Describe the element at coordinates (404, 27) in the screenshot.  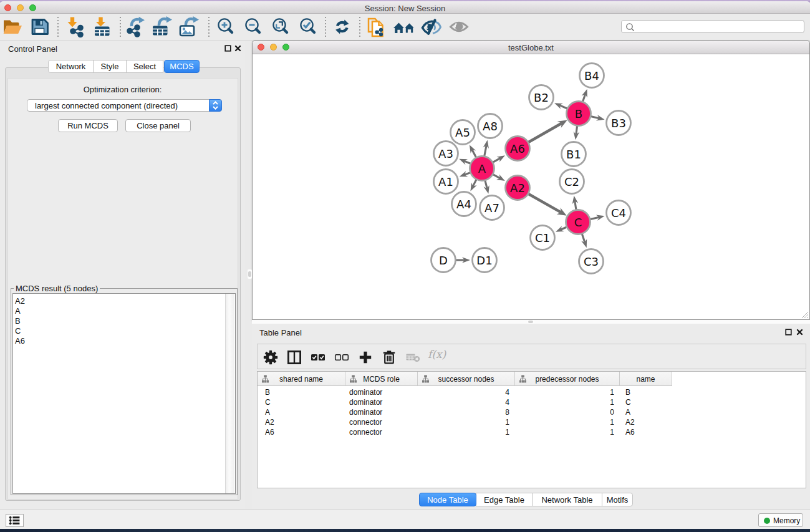
I see `show-all-networks-button` at that location.